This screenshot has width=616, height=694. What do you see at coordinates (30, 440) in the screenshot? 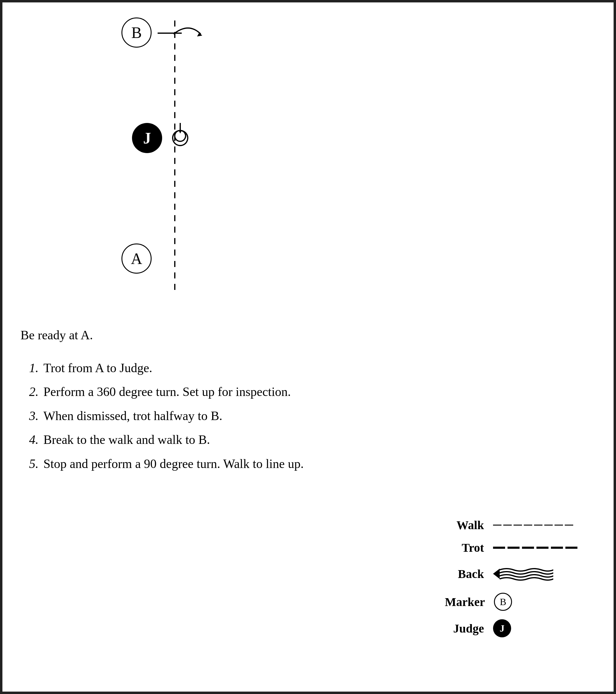
I see `list-num: 4.` at bounding box center [30, 440].